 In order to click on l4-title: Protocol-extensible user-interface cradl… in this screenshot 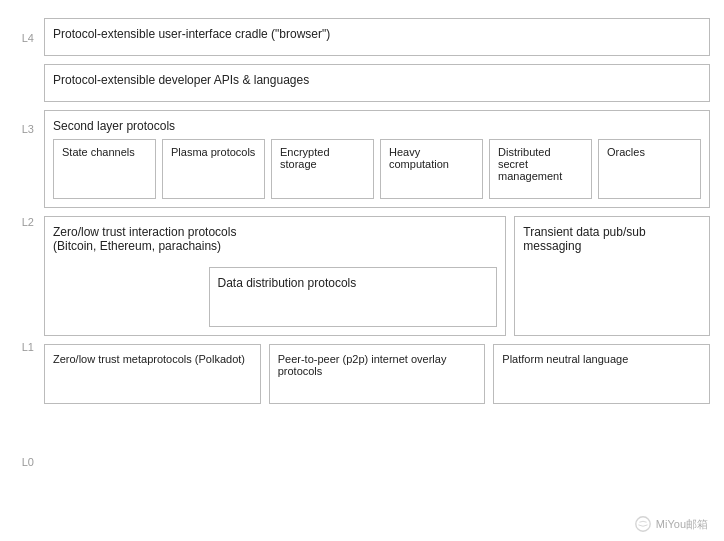, I will do `click(377, 34)`.